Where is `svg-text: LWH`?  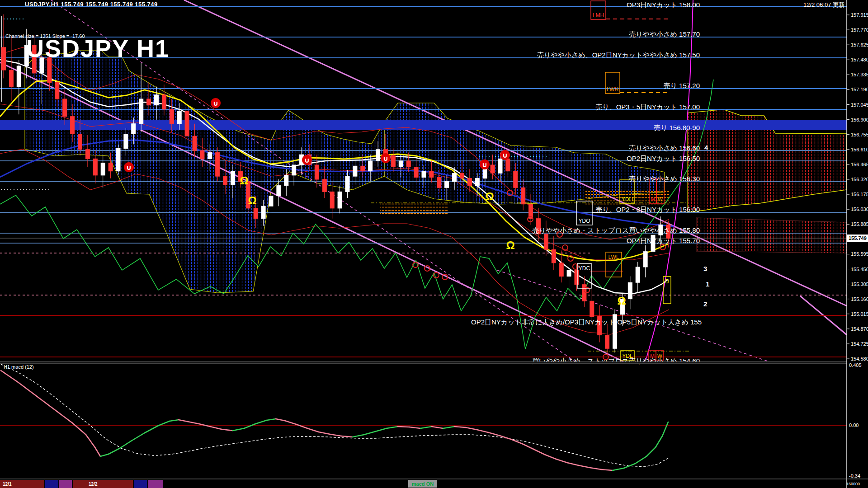
svg-text: LWH is located at coordinates (613, 89).